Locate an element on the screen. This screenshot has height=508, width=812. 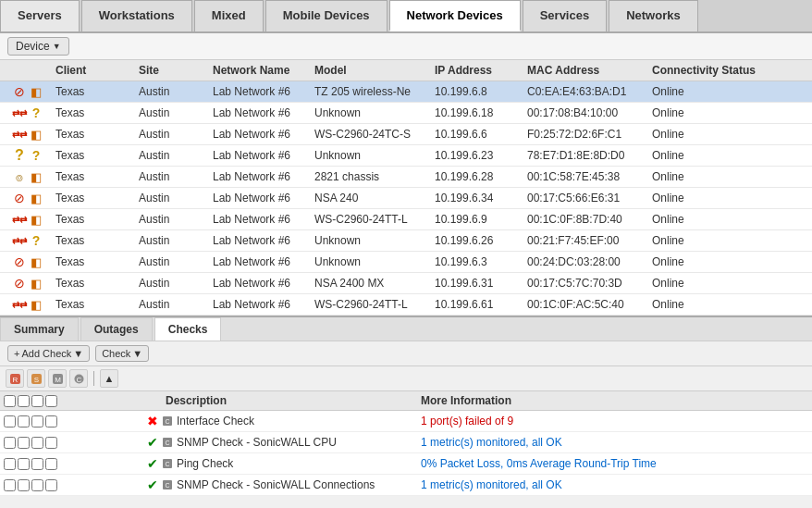
table-row: ⊘ ◧ Texas Austin Lab Network #6 NSA 2400… is located at coordinates (406, 283).